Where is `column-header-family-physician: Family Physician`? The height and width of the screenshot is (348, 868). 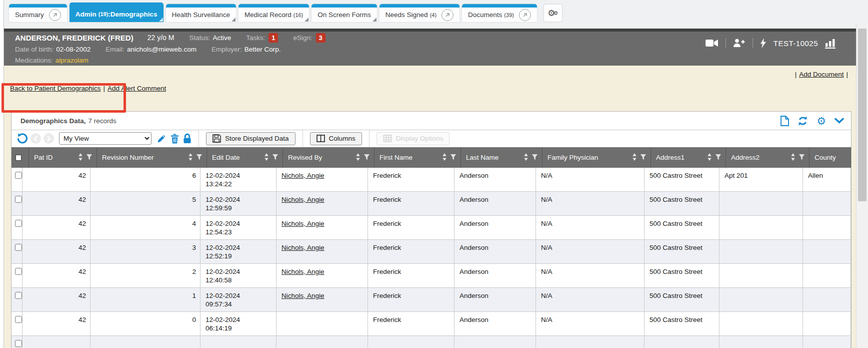
column-header-family-physician: Family Physician is located at coordinates (597, 157).